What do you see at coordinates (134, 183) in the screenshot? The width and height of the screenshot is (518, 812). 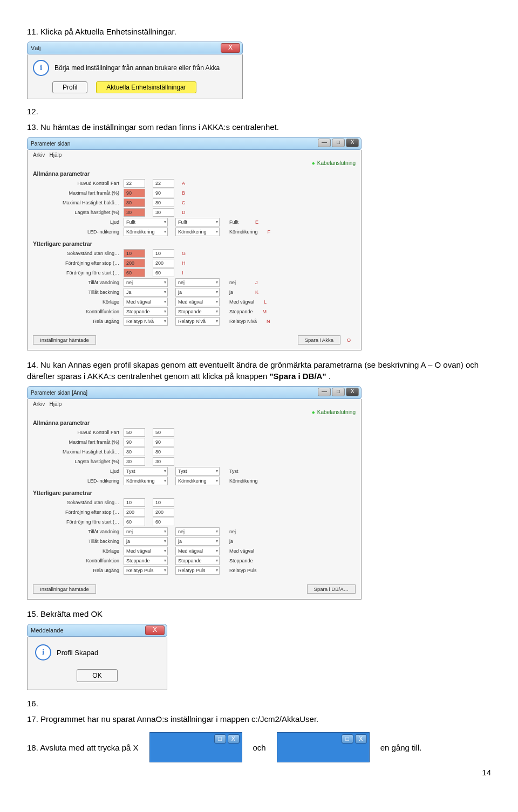 I see `huvud-field-1: 22` at bounding box center [134, 183].